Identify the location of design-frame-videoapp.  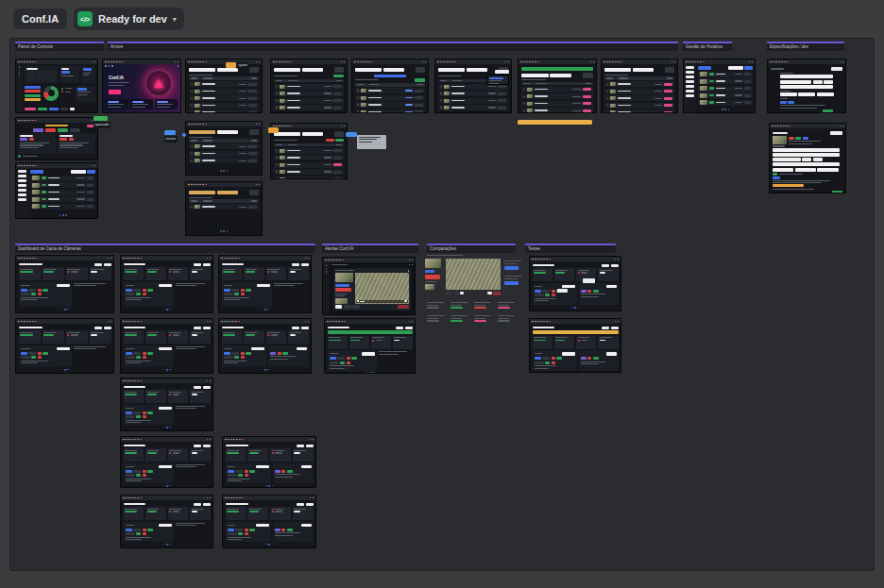
(368, 286).